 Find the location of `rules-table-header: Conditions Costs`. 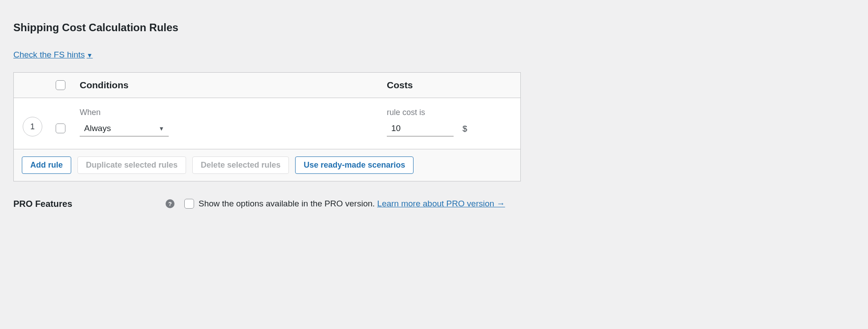

rules-table-header: Conditions Costs is located at coordinates (267, 86).